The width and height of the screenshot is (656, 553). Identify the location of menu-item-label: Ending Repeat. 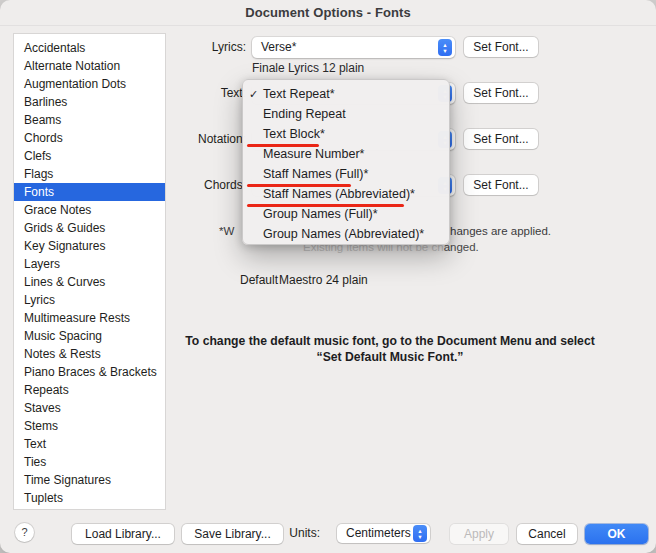
(304, 114).